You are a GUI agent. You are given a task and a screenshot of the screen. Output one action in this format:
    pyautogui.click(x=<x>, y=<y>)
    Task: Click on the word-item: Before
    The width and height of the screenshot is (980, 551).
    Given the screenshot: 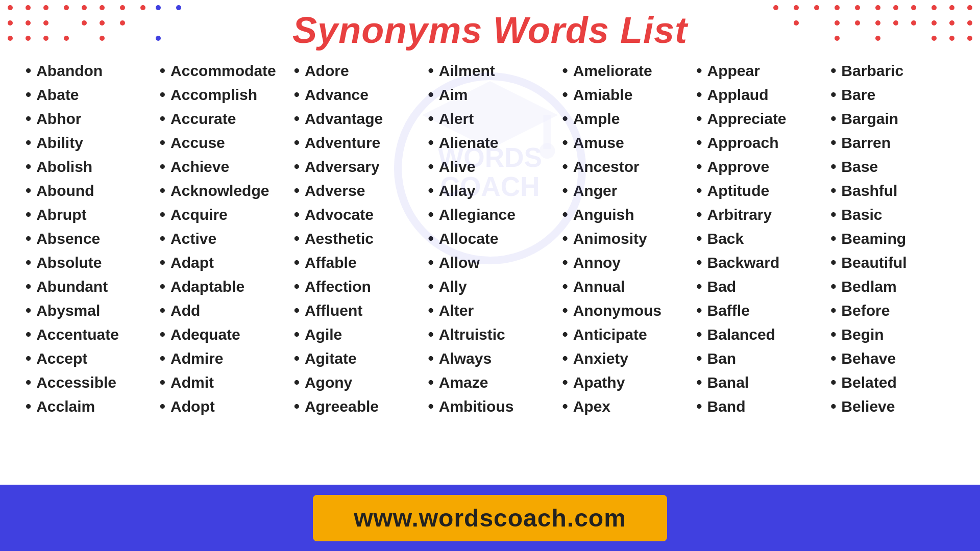 What is the action you would take?
    pyautogui.click(x=892, y=310)
    